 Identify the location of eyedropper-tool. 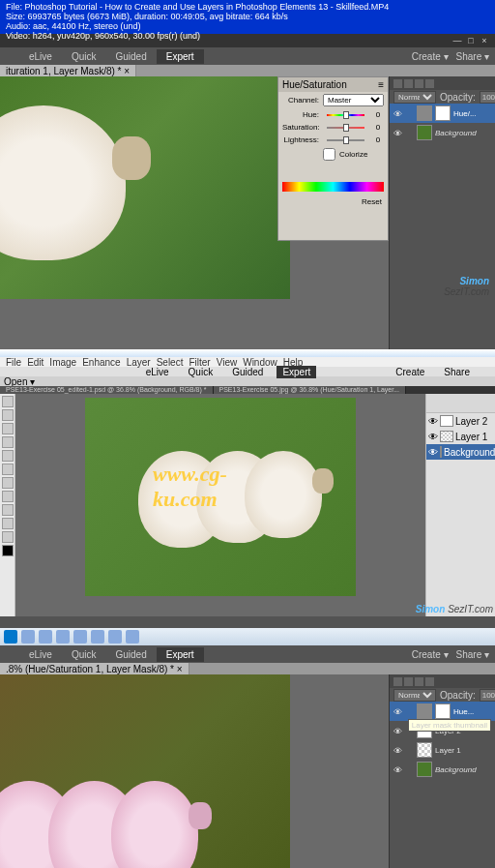
(8, 442).